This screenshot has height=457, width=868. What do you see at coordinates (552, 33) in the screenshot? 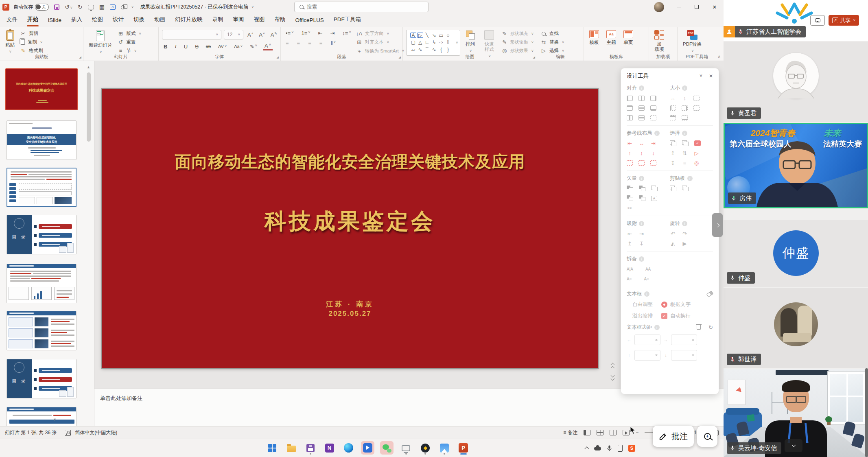
I see `find-button: 查找` at bounding box center [552, 33].